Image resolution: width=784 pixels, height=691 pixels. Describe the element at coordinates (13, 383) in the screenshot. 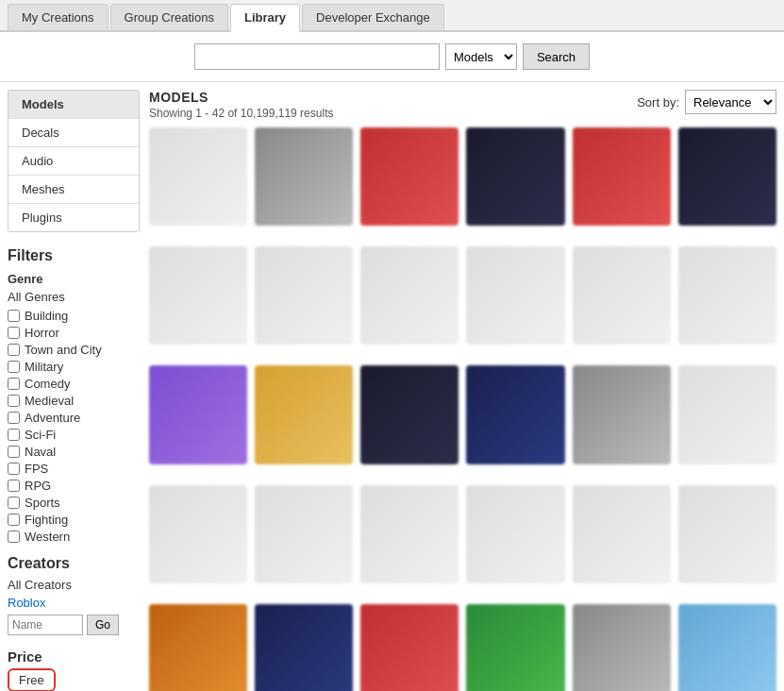

I see `genre-checkbox-comedy` at that location.